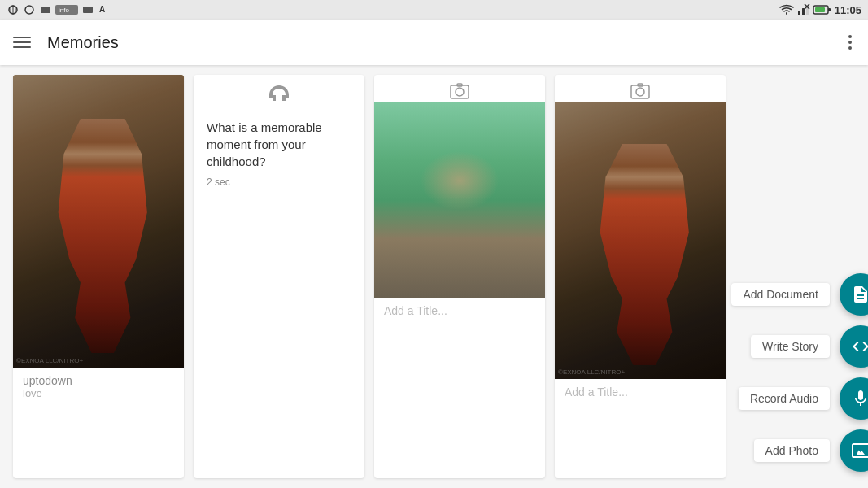 This screenshot has width=868, height=488. What do you see at coordinates (854, 346) in the screenshot?
I see `write-story-button` at bounding box center [854, 346].